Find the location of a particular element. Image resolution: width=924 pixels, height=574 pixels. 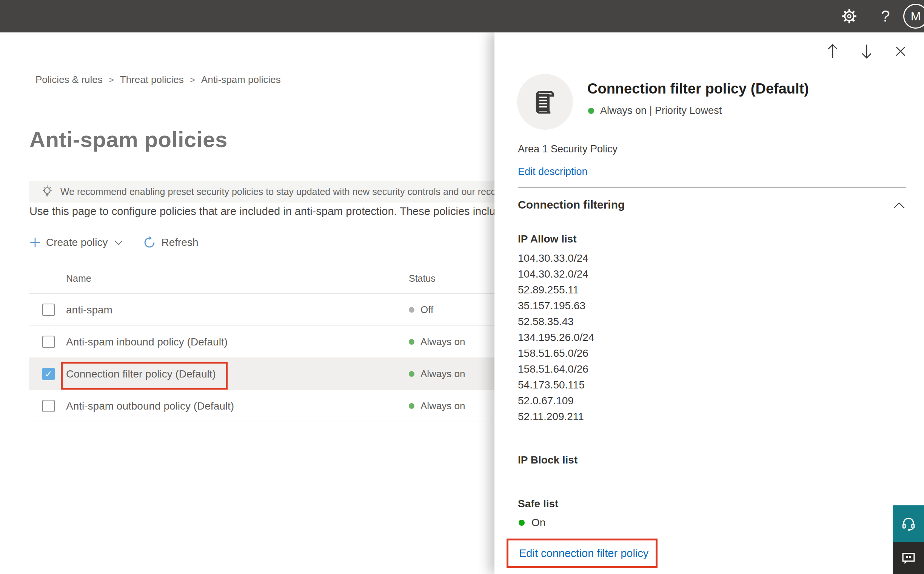

help-icon: ? is located at coordinates (885, 16).